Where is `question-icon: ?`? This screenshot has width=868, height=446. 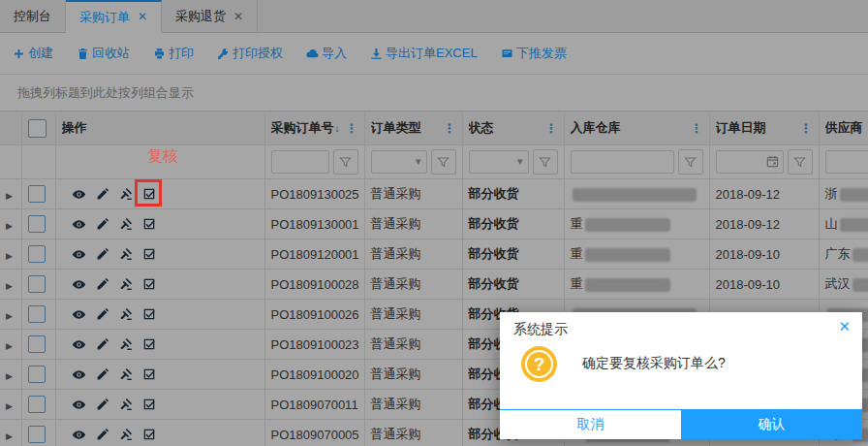 question-icon: ? is located at coordinates (539, 365).